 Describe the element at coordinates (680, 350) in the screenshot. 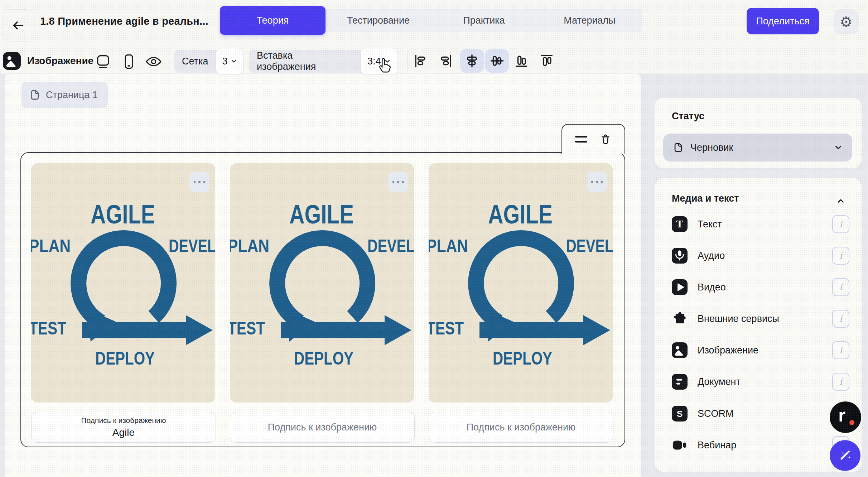

I see `image-icon` at that location.